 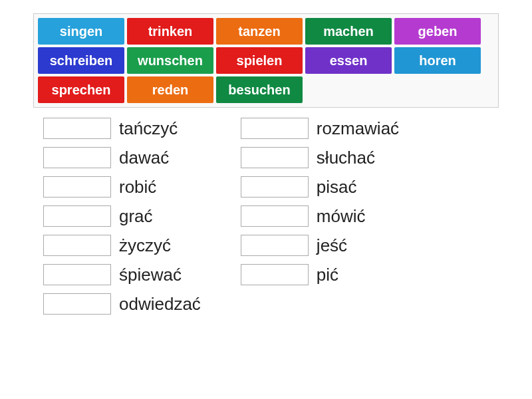 What do you see at coordinates (170, 90) in the screenshot?
I see `word-tile-reden: reden` at bounding box center [170, 90].